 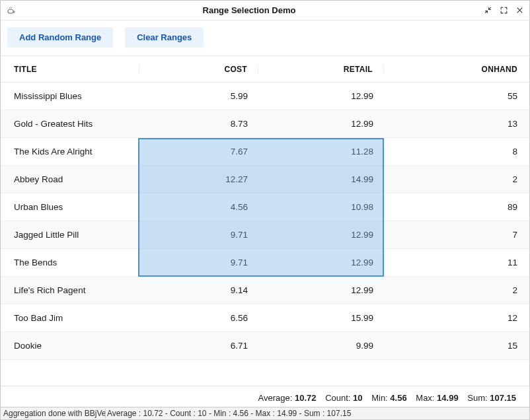 I want to click on cell-onhand: 12, so click(x=453, y=318).